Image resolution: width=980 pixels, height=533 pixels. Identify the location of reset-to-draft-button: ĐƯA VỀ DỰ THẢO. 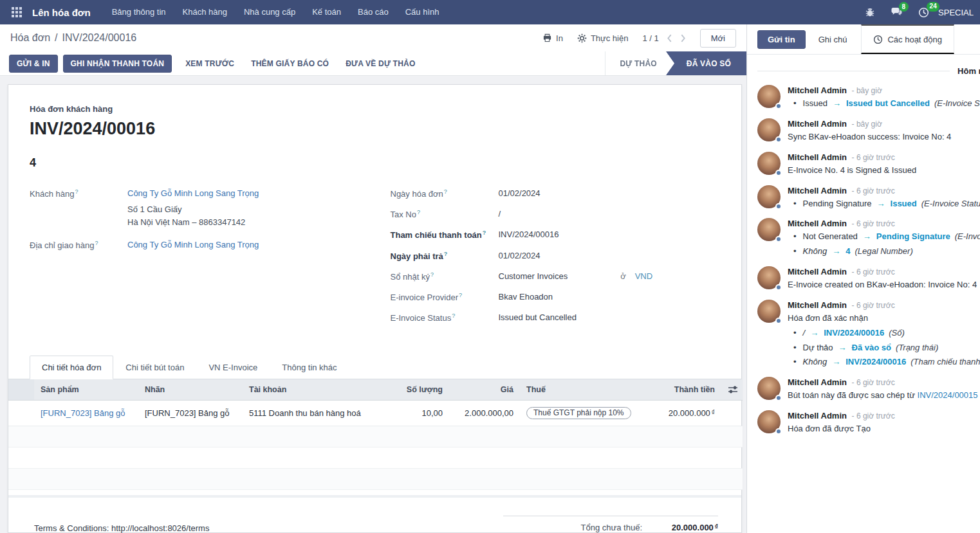
(380, 64).